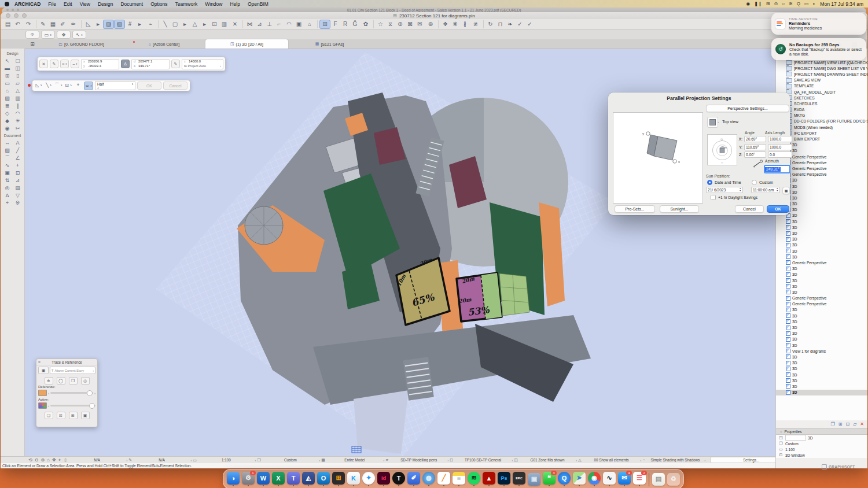 This screenshot has height=488, width=868. What do you see at coordinates (847, 424) in the screenshot?
I see `open-settings-icon: ⊡` at bounding box center [847, 424].